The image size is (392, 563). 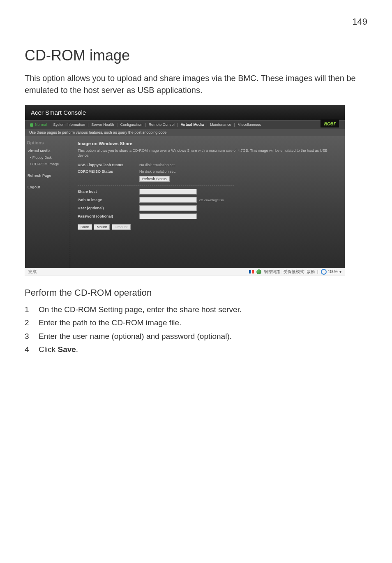 I want to click on top-nav: Normal | System Information | Server Hea…, so click(x=185, y=124).